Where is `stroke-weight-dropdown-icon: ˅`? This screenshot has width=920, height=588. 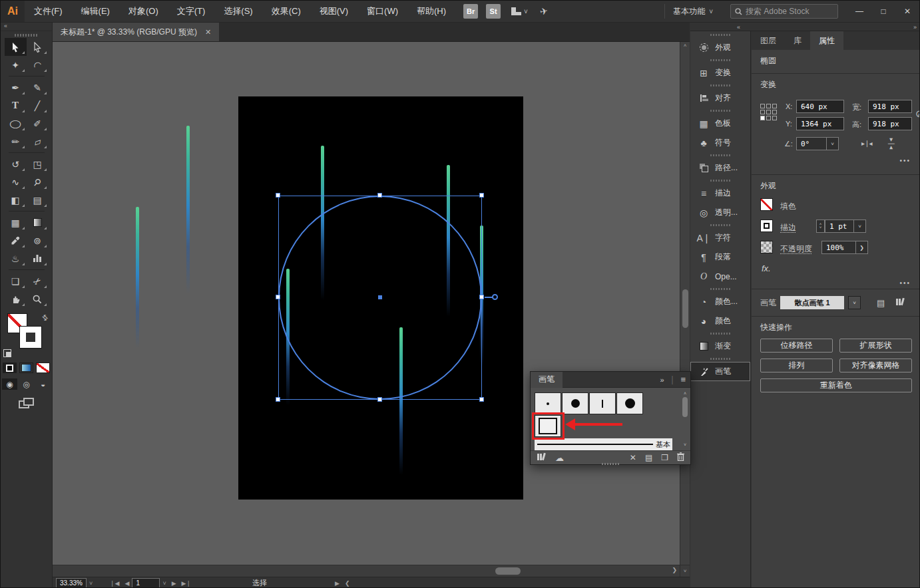
stroke-weight-dropdown-icon: ˅ is located at coordinates (860, 226).